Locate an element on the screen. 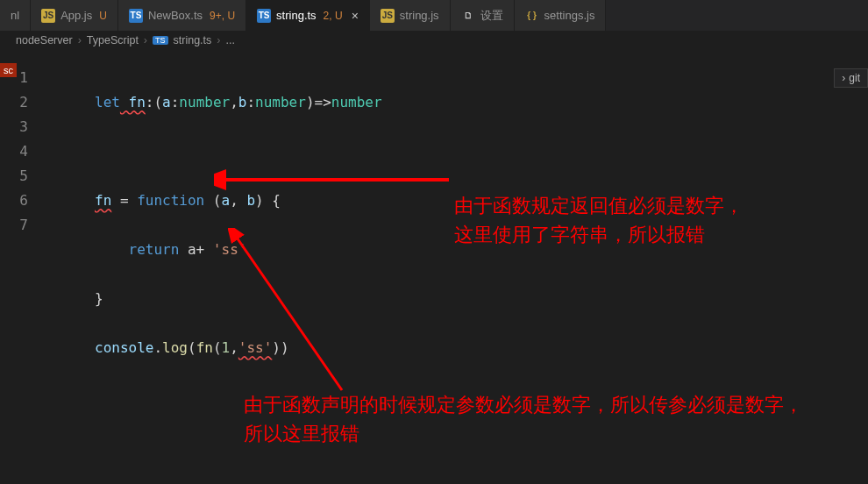  breadcrumb-segment: TypeScript is located at coordinates (112, 40).